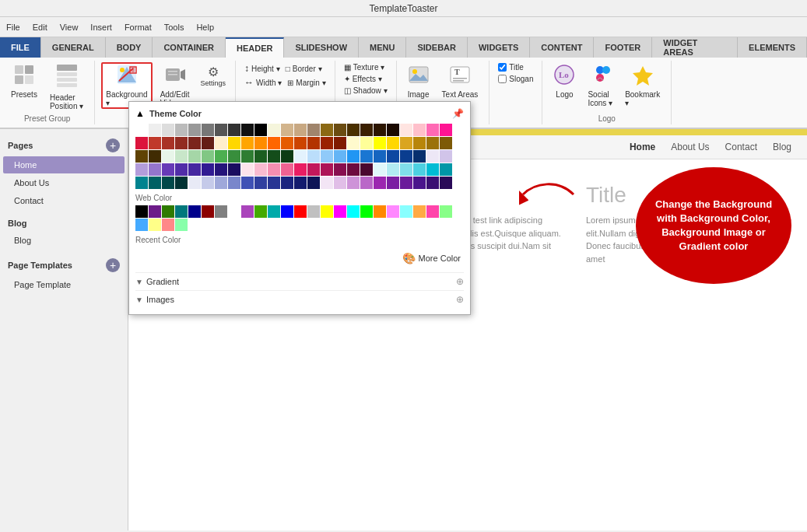 This screenshot has width=807, height=532. Describe the element at coordinates (101, 27) in the screenshot. I see `menu-insert: Insert` at that location.